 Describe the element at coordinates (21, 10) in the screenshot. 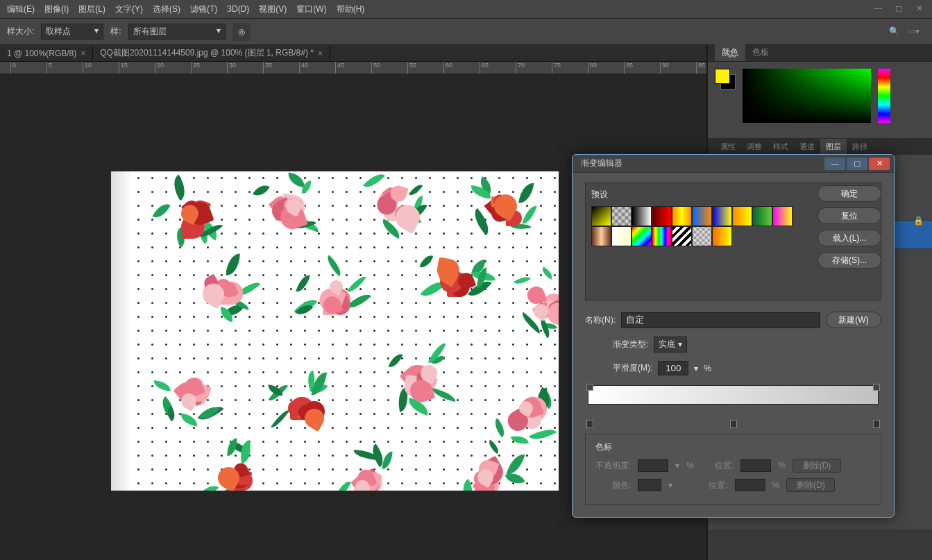

I see `menu-edit: 编辑(E)` at that location.